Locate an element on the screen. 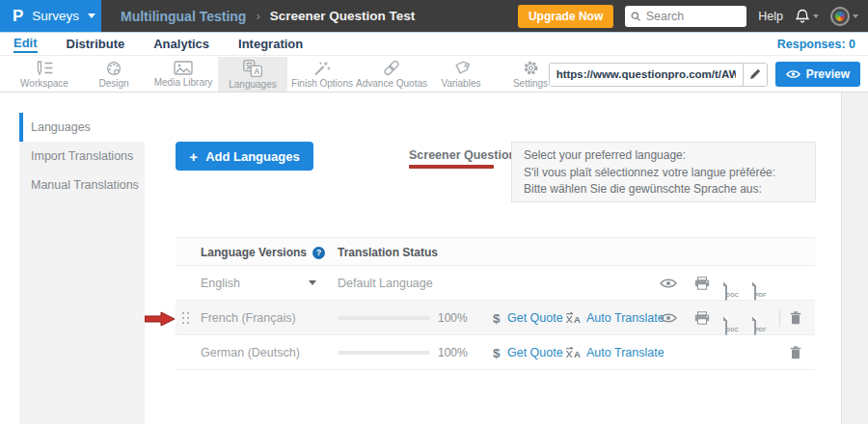 This screenshot has width=868, height=424. tab-design: Design is located at coordinates (114, 74).